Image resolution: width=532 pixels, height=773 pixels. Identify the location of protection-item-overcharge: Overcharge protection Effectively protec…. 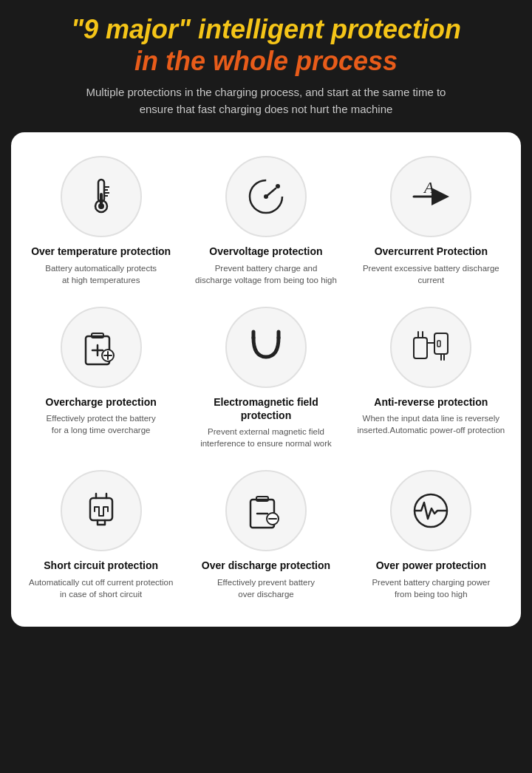
(100, 380).